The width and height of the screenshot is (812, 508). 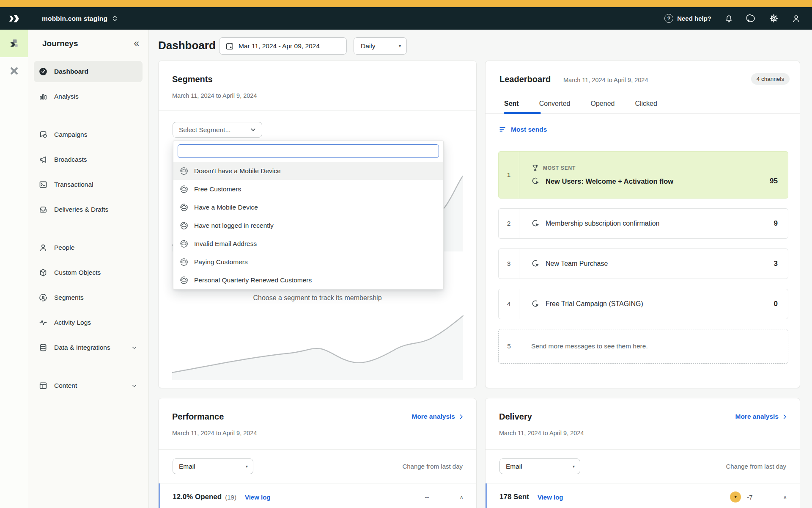 I want to click on sidebar-item-activity-logs: Activity Logs, so click(x=88, y=323).